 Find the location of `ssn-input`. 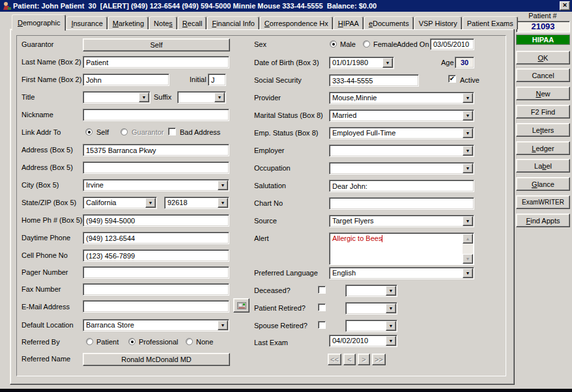

ssn-input is located at coordinates (374, 81).